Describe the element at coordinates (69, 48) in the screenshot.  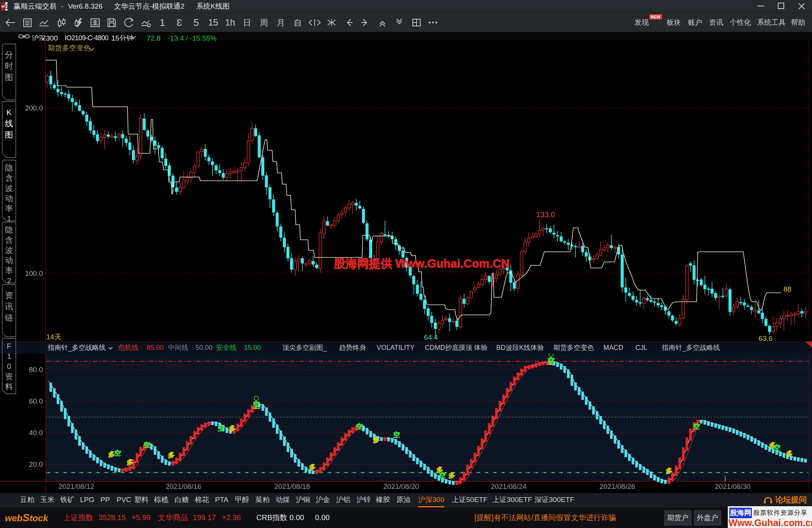
I see `svg-text: 期货多空变色` at that location.